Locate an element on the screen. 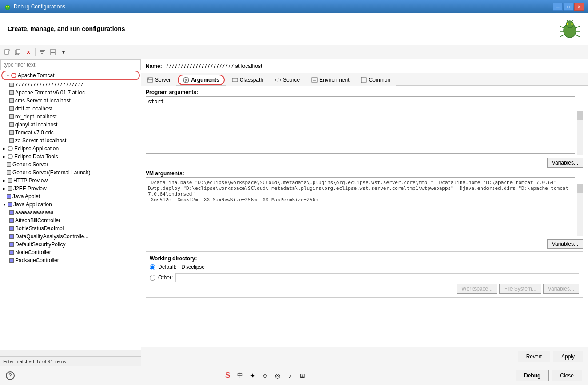  other-dir-input is located at coordinates (377, 278).